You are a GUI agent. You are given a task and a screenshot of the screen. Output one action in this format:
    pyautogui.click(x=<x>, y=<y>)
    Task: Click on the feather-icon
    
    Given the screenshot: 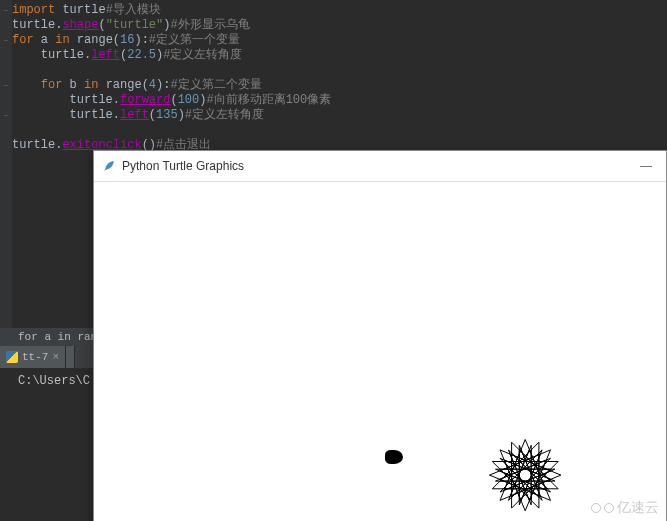 What is the action you would take?
    pyautogui.click(x=109, y=166)
    